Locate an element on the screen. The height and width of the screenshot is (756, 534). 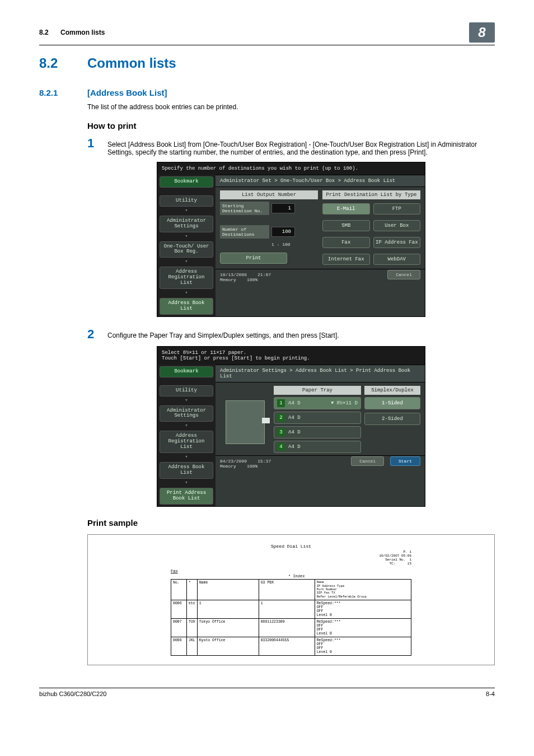
panel1-time: 21:07 is located at coordinates (264, 274).